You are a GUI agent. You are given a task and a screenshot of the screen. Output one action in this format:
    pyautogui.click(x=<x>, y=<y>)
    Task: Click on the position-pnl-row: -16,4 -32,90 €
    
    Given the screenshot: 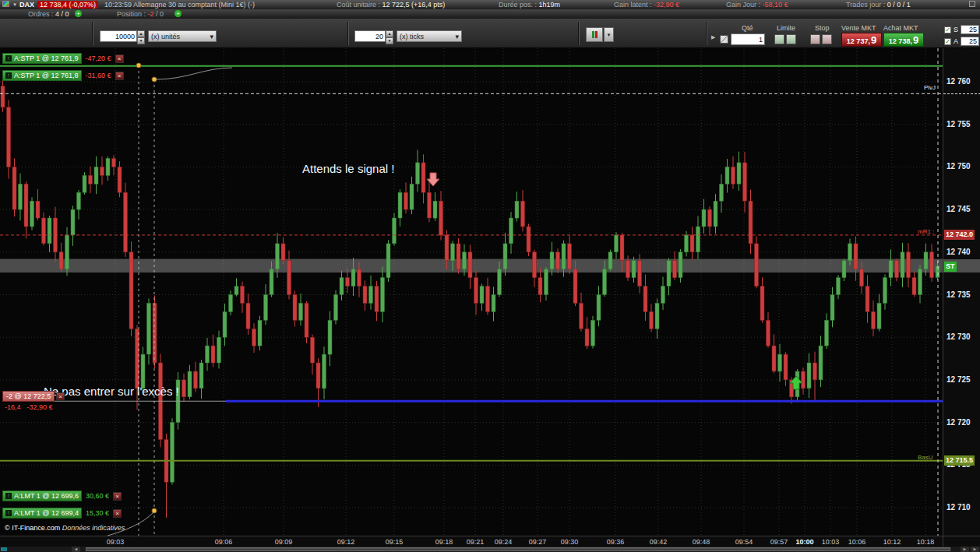 What is the action you would take?
    pyautogui.click(x=29, y=407)
    